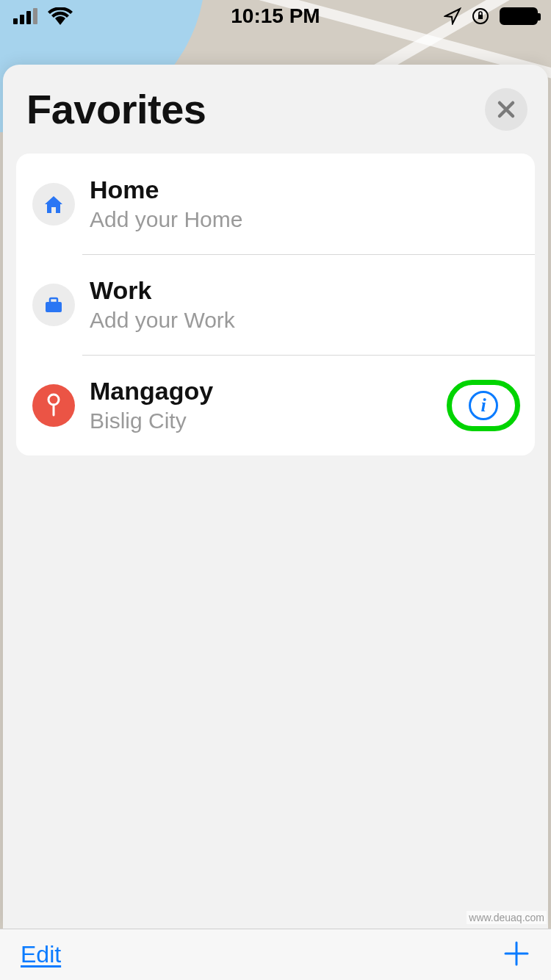 This screenshot has width=551, height=980. What do you see at coordinates (305, 220) in the screenshot?
I see `favorite-subtitle: Add your Home` at bounding box center [305, 220].